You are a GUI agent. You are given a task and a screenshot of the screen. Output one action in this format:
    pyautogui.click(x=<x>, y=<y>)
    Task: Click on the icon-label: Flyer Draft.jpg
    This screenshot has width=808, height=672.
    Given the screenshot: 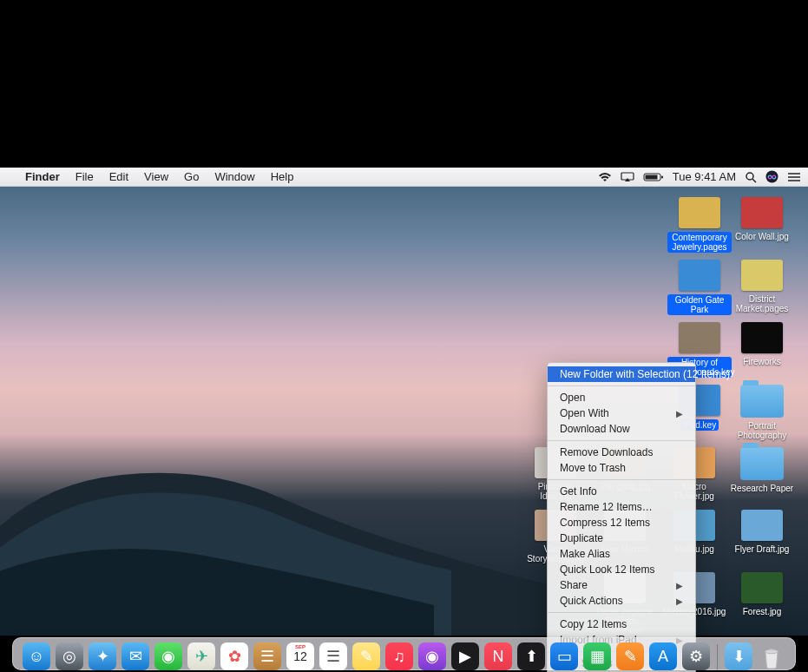 What is the action you would take?
    pyautogui.click(x=762, y=549)
    